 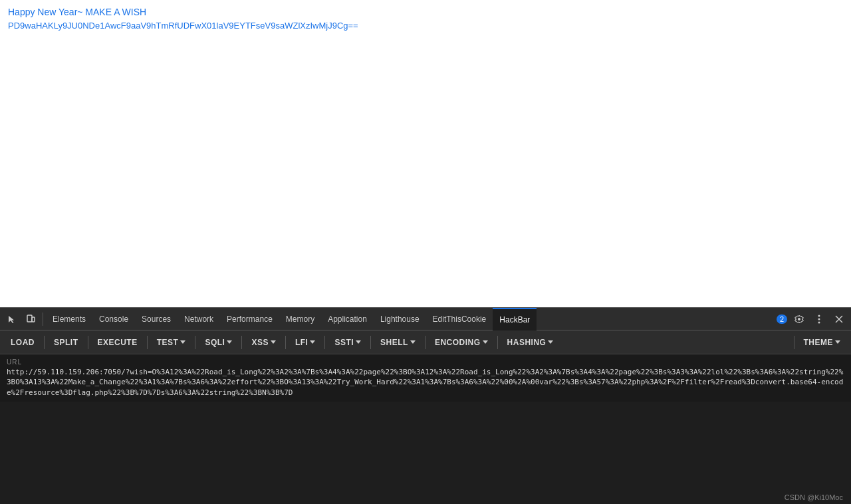 What do you see at coordinates (23, 342) in the screenshot?
I see `load-button: LOAD` at bounding box center [23, 342].